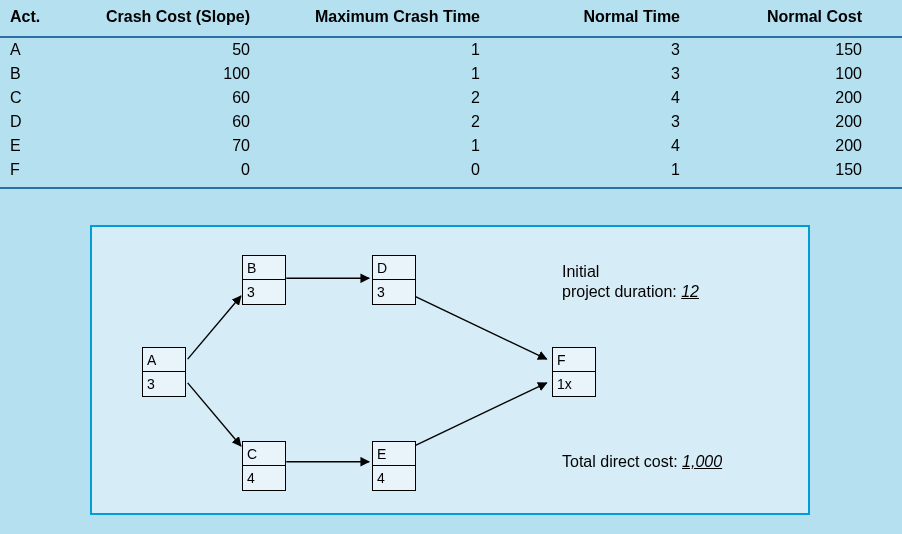 This screenshot has width=902, height=534. I want to click on duration-label: project duration:, so click(620, 292).